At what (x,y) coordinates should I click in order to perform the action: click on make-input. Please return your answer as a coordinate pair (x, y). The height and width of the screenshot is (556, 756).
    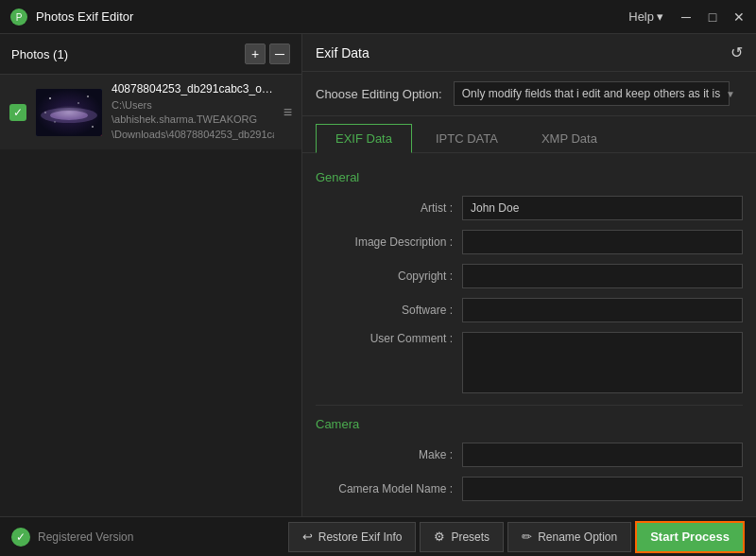
    Looking at the image, I should click on (603, 455).